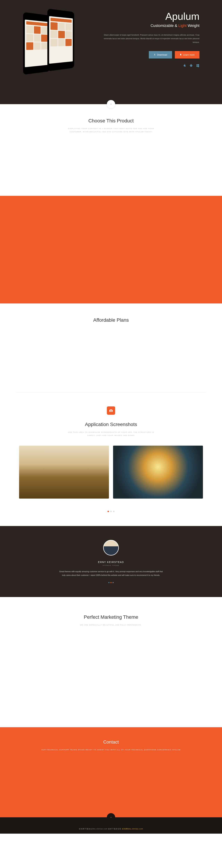 The image size is (222, 868). Describe the element at coordinates (150, 65) in the screenshot. I see `platform-icons` at that location.